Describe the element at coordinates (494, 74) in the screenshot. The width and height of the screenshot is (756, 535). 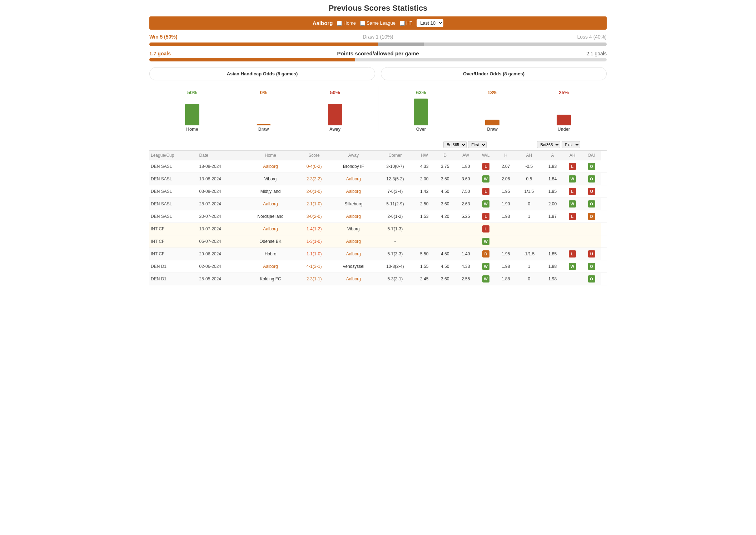
I see `ou-odds-panel: Over/Under Odds (8 games)` at that location.